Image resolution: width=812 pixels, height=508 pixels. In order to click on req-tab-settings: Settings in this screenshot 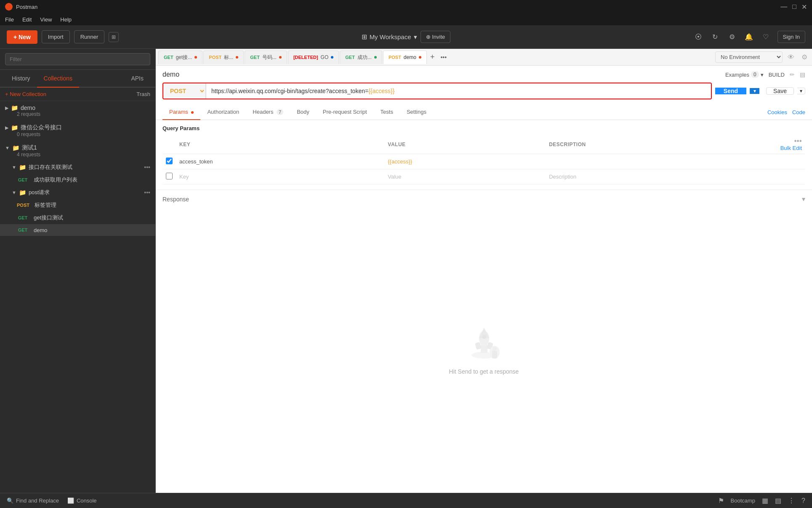, I will do `click(417, 112)`.